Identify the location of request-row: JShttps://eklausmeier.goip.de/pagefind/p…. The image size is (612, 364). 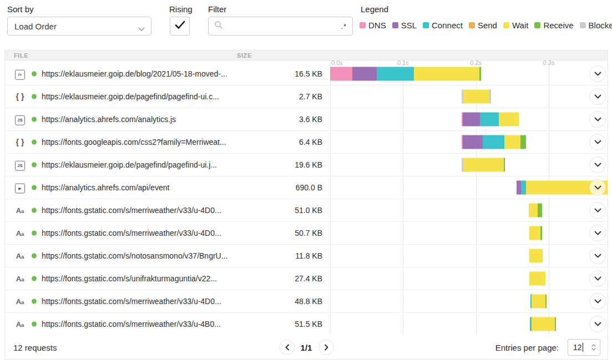
(306, 165).